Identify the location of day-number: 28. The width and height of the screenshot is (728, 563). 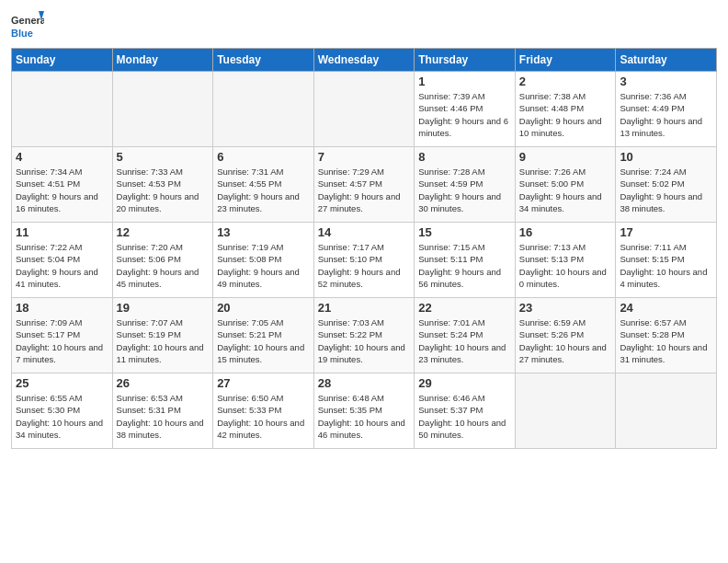
(364, 383).